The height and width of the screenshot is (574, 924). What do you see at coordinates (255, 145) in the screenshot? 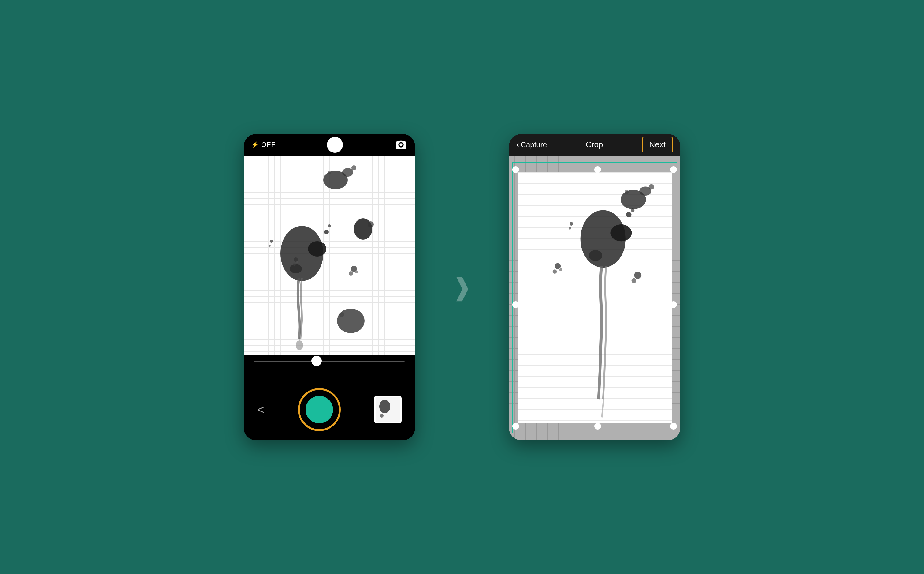
I see `flash-icon: ⚡` at bounding box center [255, 145].